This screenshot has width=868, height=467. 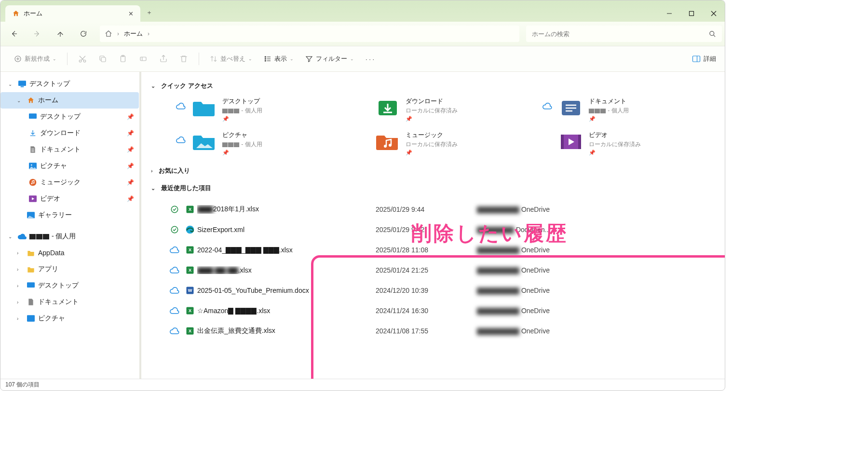 I want to click on refresh-button, so click(x=83, y=34).